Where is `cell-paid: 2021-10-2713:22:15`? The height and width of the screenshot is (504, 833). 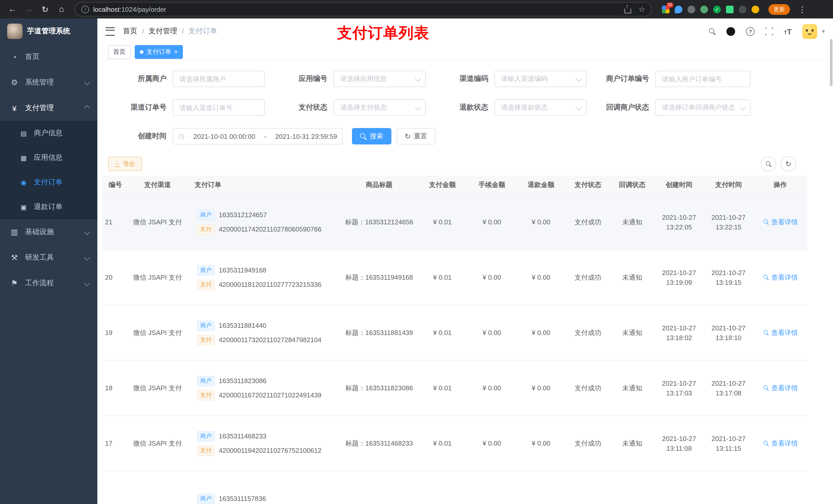 cell-paid: 2021-10-2713:22:15 is located at coordinates (729, 222).